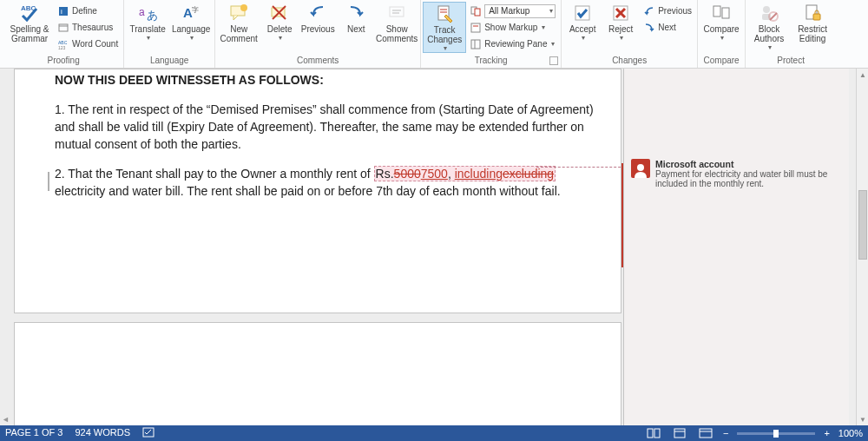  I want to click on zoom-slider, so click(776, 434).